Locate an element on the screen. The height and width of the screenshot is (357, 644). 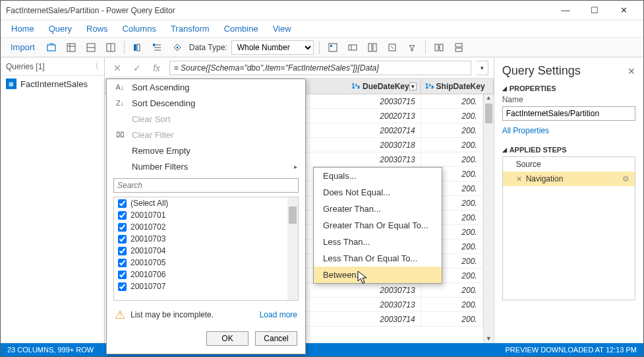
query-item: ▦ FactInternetSales is located at coordinates (53, 84).